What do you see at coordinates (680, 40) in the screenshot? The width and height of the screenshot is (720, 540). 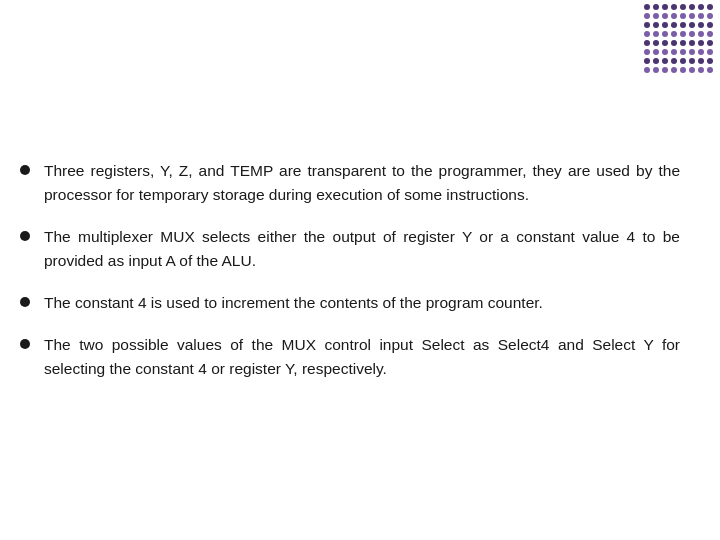 I see `decorative-dots` at bounding box center [680, 40].